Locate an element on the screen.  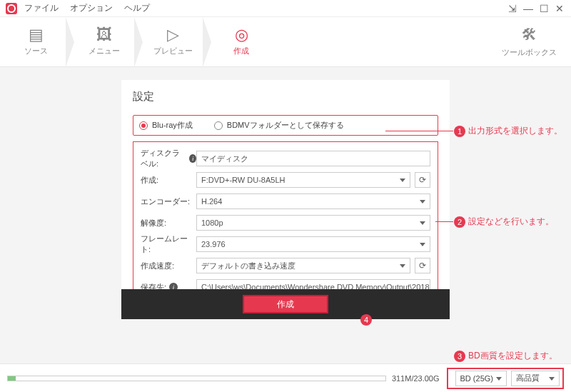
bottom-bar: 311M/23.00G BD (25G) 高品質 is located at coordinates (286, 378).